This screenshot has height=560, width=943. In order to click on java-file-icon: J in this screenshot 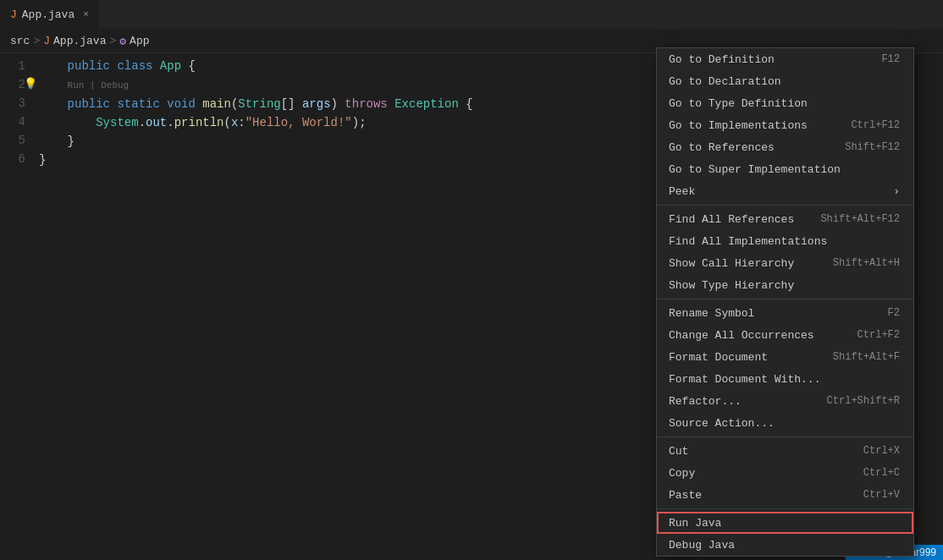, I will do `click(14, 15)`.